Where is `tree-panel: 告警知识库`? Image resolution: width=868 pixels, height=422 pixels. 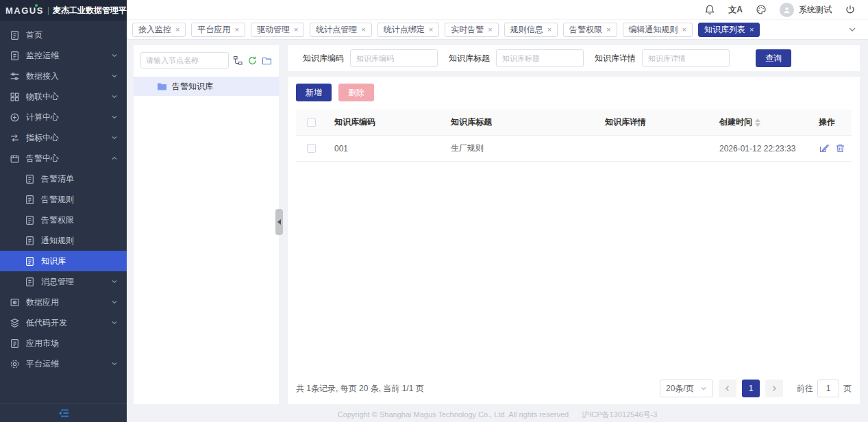
tree-panel: 告警知识库 is located at coordinates (206, 225).